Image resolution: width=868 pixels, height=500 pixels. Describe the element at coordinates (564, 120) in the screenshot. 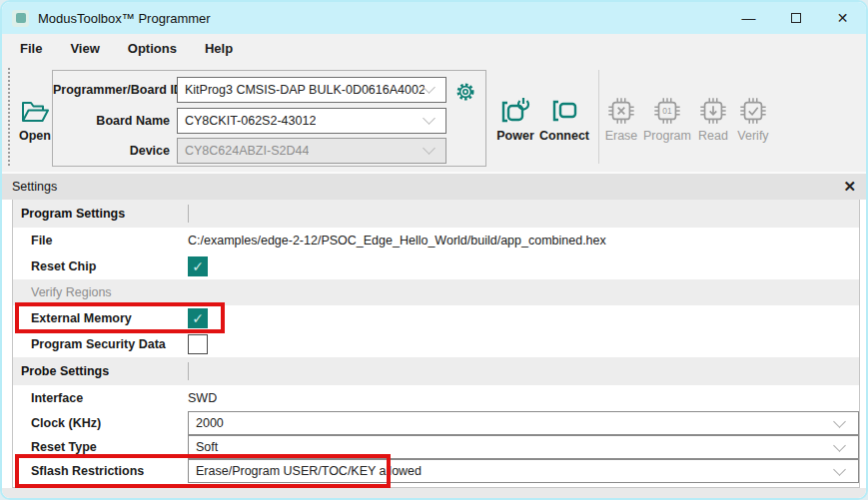

I see `connect-button: Connect` at that location.